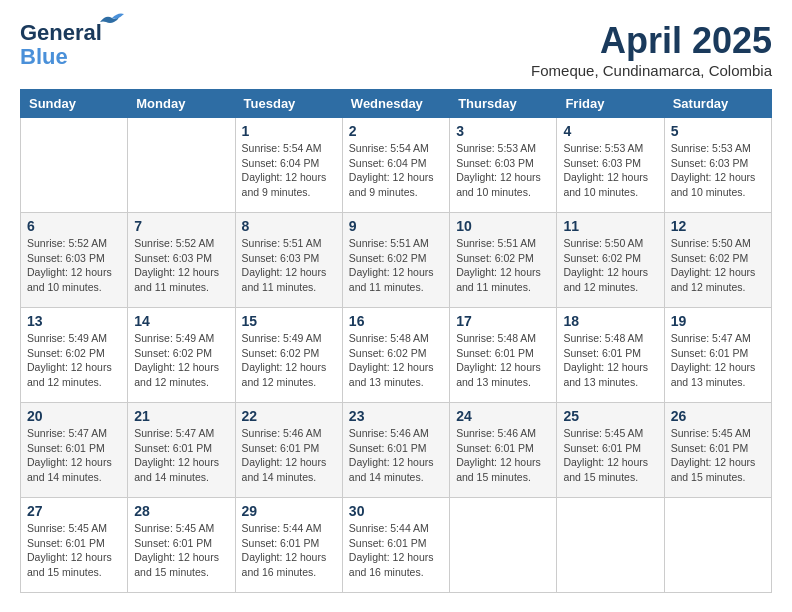 This screenshot has width=792, height=612. What do you see at coordinates (396, 511) in the screenshot?
I see `day-number: 30` at bounding box center [396, 511].